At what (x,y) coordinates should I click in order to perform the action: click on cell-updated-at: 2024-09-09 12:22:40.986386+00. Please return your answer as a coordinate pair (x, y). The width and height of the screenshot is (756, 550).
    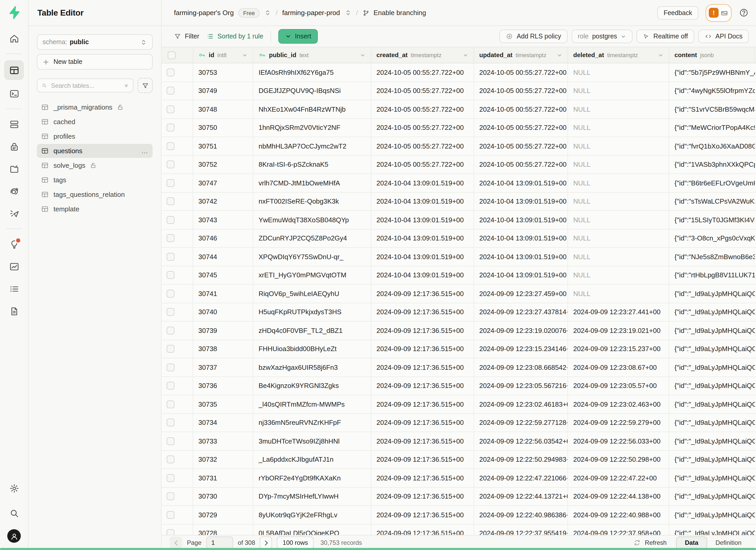
    Looking at the image, I should click on (521, 515).